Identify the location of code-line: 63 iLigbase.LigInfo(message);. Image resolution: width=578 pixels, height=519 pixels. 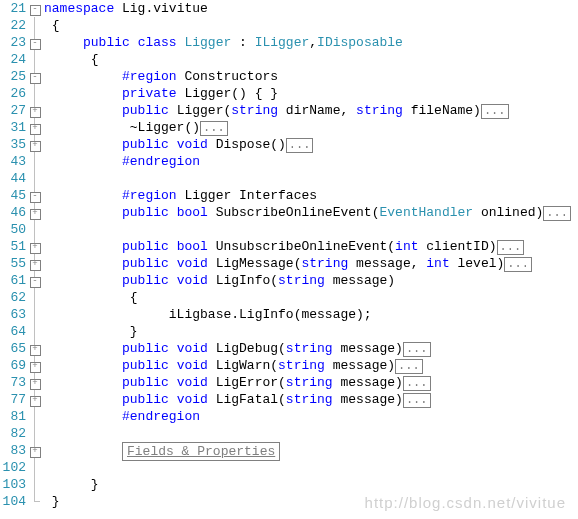
(289, 314).